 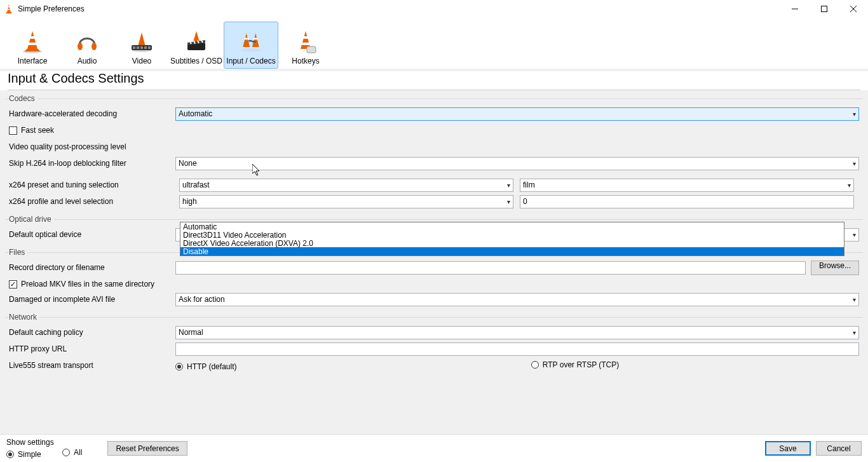 What do you see at coordinates (32, 41) in the screenshot?
I see `interface-cone-icon` at bounding box center [32, 41].